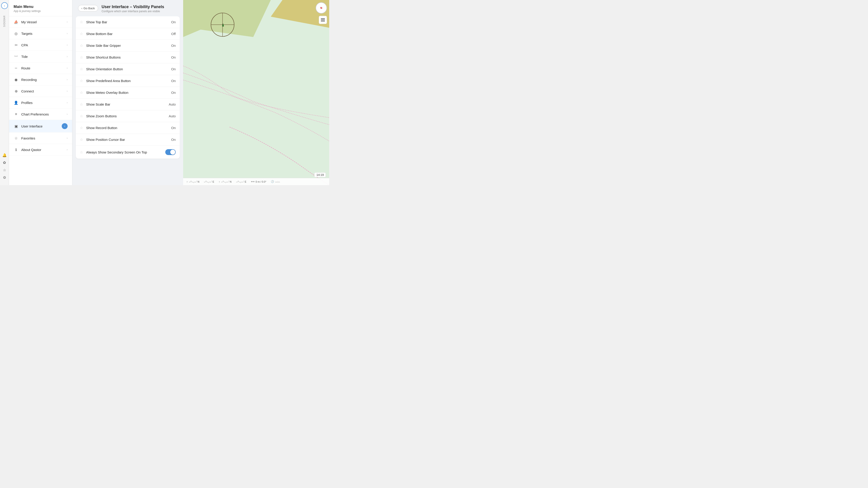 The image size is (868, 488). Describe the element at coordinates (276, 182) in the screenshot. I see `map-time: 🕐 ---:--` at that location.